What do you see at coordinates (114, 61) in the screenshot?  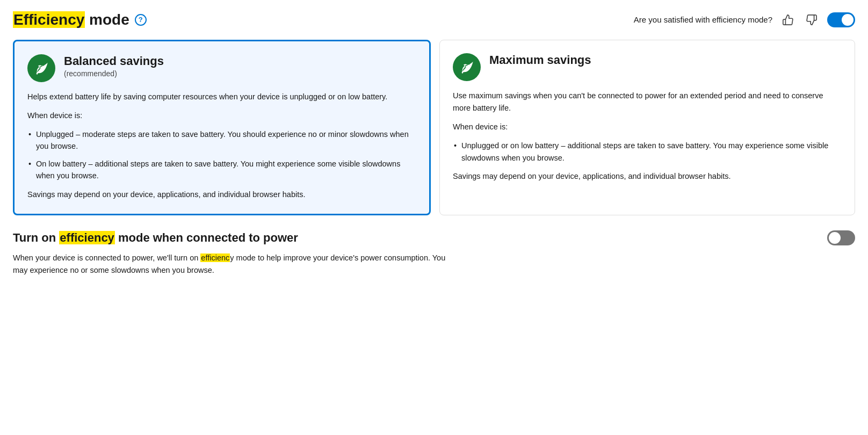 I see `balanced-title: Balanced savings` at bounding box center [114, 61].